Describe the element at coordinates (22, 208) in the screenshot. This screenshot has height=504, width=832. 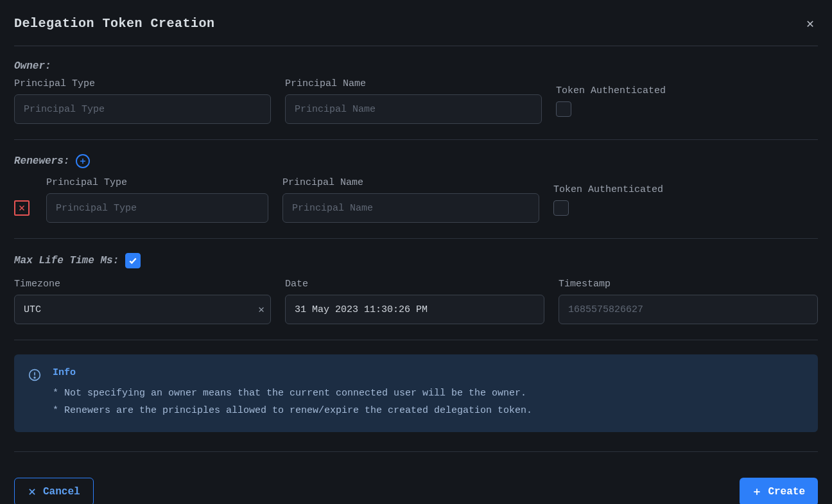
I see `remove-renewer-icon` at that location.